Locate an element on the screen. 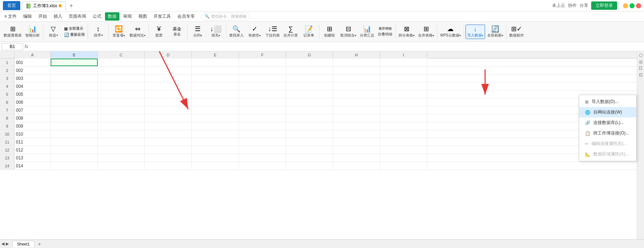 This screenshot has width=644, height=248. cell-d8 is located at coordinates (168, 118).